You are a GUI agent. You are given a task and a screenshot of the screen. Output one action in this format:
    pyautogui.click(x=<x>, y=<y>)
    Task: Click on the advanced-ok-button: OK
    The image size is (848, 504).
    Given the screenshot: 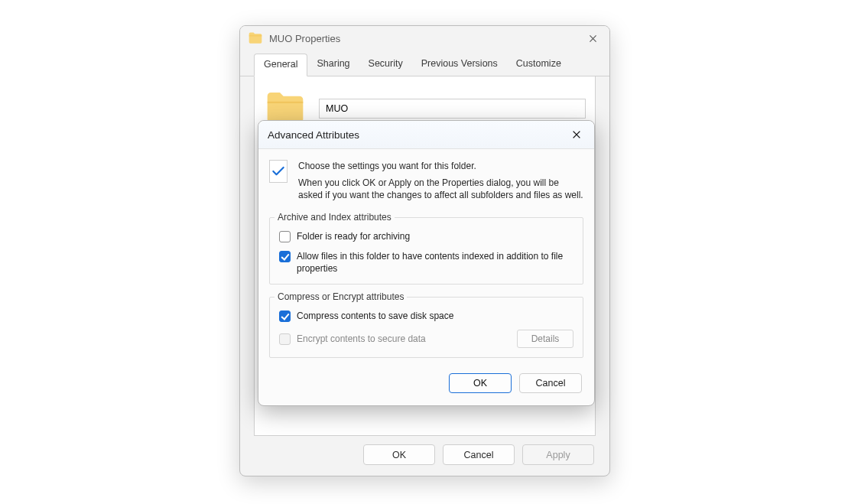 What is the action you would take?
    pyautogui.click(x=480, y=383)
    